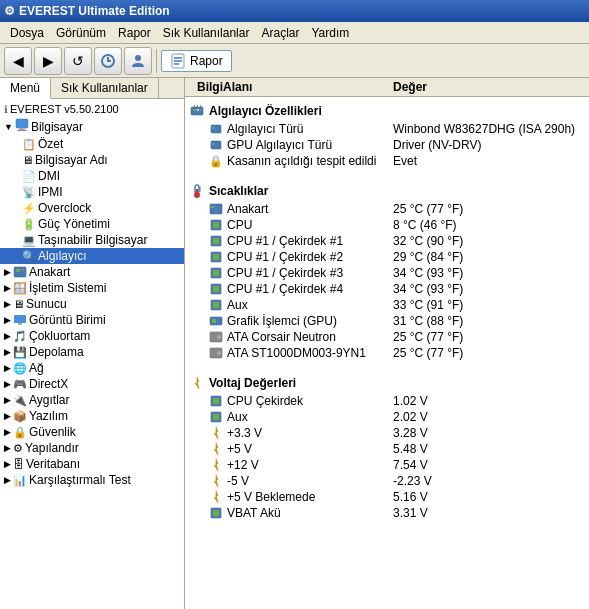  What do you see at coordinates (29, 240) in the screenshot?
I see `tasinabilir-icon: 💻` at bounding box center [29, 240].